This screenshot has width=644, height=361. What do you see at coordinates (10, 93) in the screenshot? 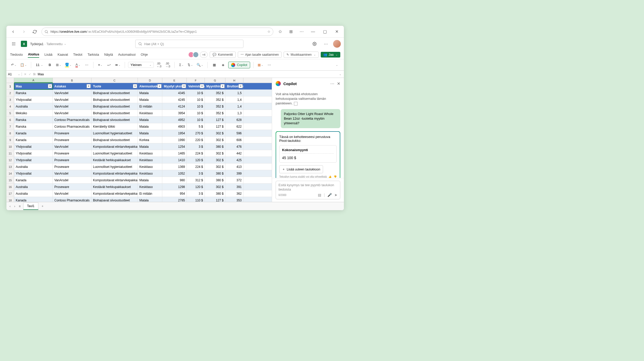
I see `row-header: 2` at bounding box center [10, 93].